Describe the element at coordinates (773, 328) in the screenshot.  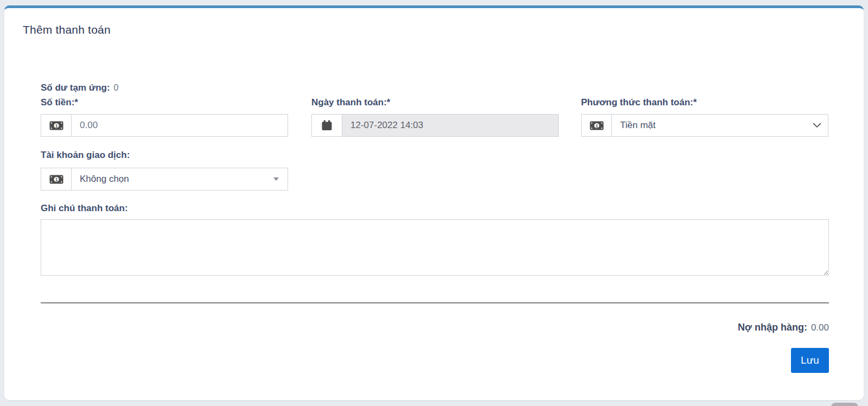
I see `purchase-debt-label: Nợ nhập hàng:` at that location.